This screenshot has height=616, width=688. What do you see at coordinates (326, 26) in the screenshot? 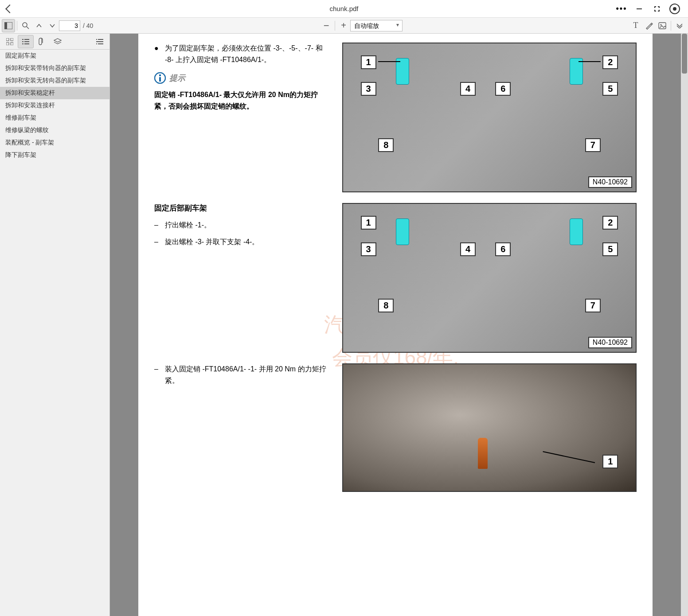
I see `zoom-out-button: −` at bounding box center [326, 26].